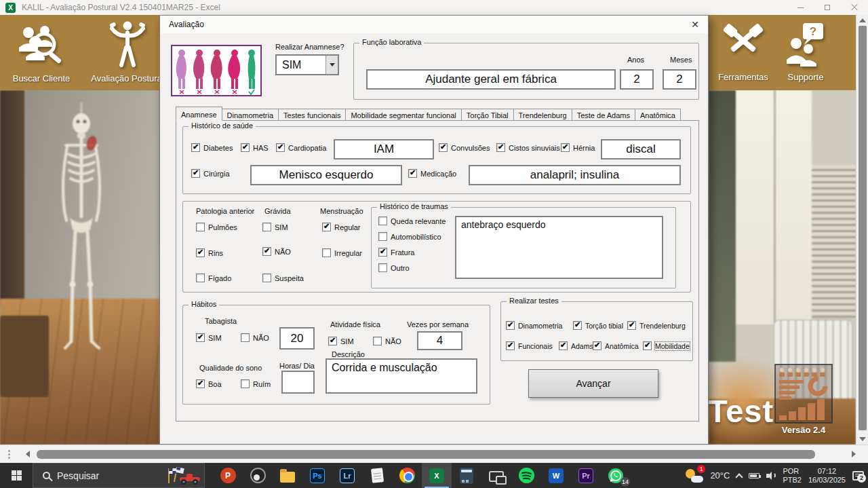 The image size is (868, 488). Describe the element at coordinates (28, 454) in the screenshot. I see `scroll-left-arrow` at that location.